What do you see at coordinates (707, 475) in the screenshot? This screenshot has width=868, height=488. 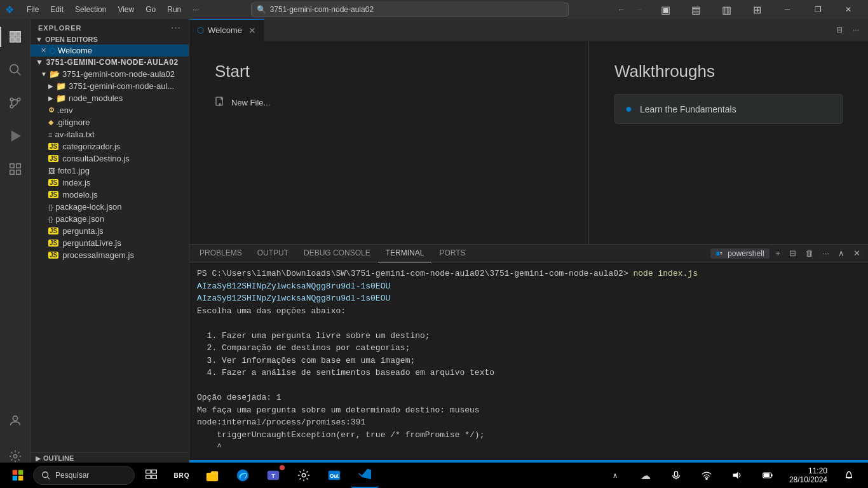 I see `tray-wifi` at bounding box center [707, 475].